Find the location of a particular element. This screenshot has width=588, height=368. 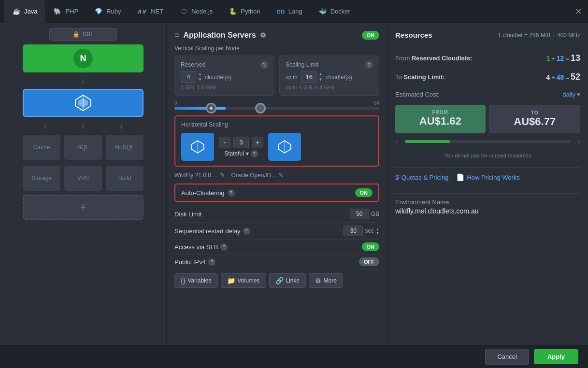

cancel-button: Cancel is located at coordinates (507, 356).